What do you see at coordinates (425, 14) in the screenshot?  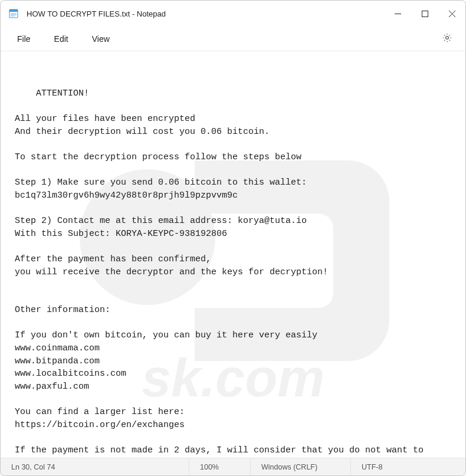 I see `window-controls` at bounding box center [425, 14].